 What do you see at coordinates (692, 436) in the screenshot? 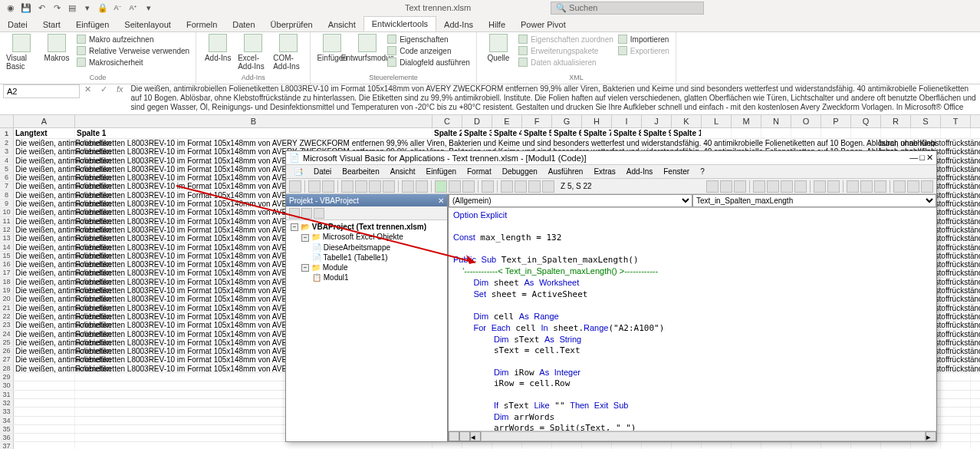
I see `vbe-scrollbar: ◂ ▸` at bounding box center [692, 436].